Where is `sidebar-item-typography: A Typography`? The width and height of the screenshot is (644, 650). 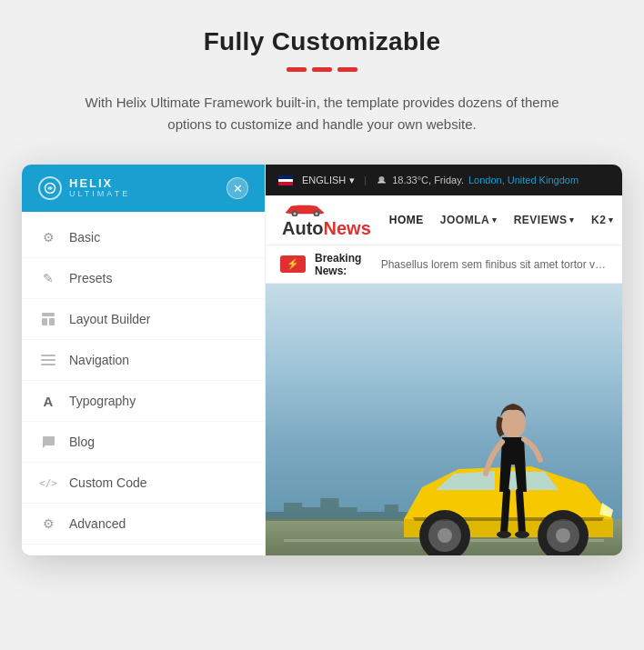 sidebar-item-typography: A Typography is located at coordinates (144, 402).